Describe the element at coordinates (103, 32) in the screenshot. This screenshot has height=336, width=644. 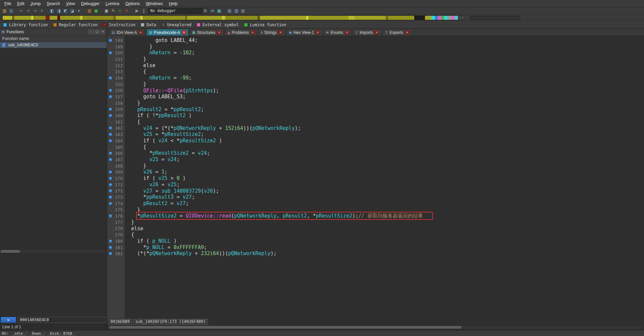
I see `close-window-icon: ✕` at that location.